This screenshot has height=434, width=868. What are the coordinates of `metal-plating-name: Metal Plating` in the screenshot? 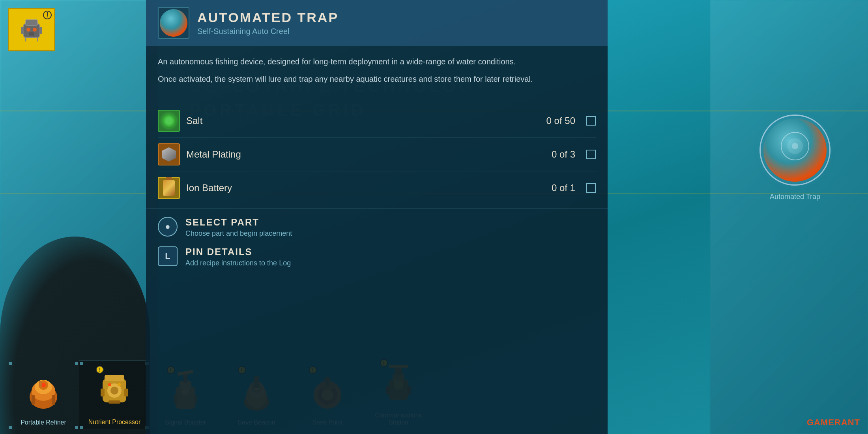 It's located at (366, 154).